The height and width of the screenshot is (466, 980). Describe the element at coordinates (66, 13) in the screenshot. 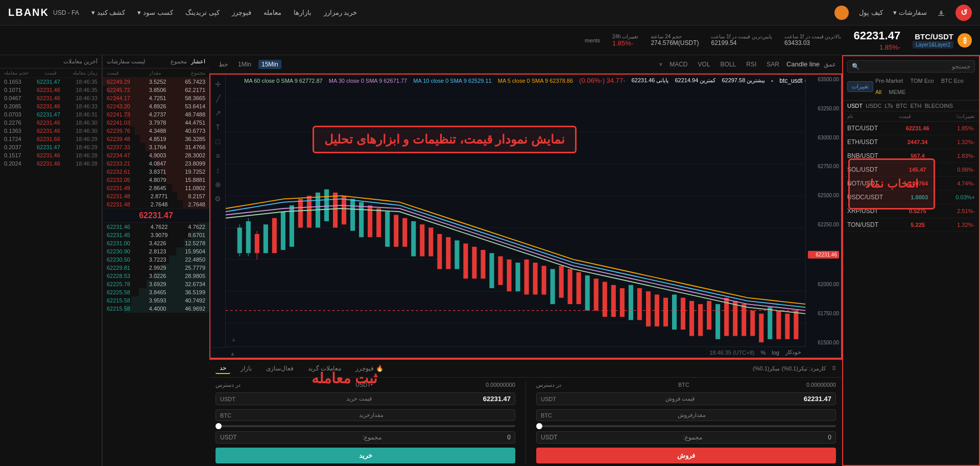

I see `currency-selector: USD - FA` at that location.